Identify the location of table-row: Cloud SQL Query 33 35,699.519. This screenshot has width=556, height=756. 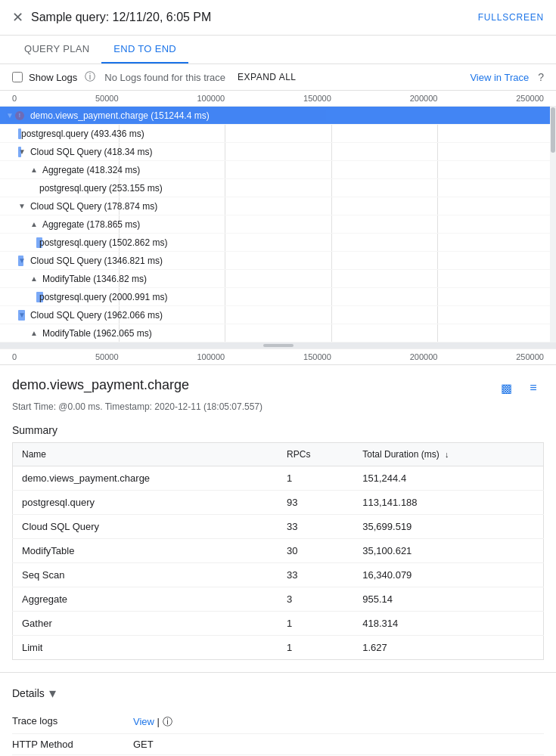
(278, 527).